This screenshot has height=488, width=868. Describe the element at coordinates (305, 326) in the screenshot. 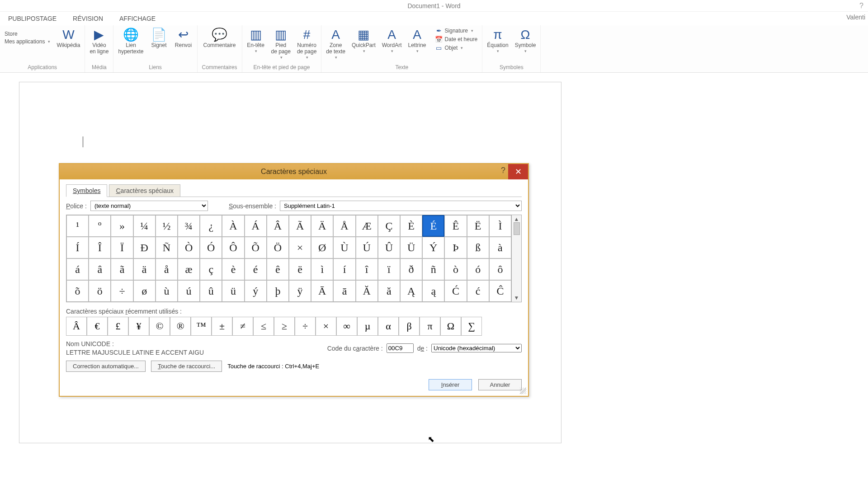

I see `recent-char-cell: ÷` at that location.